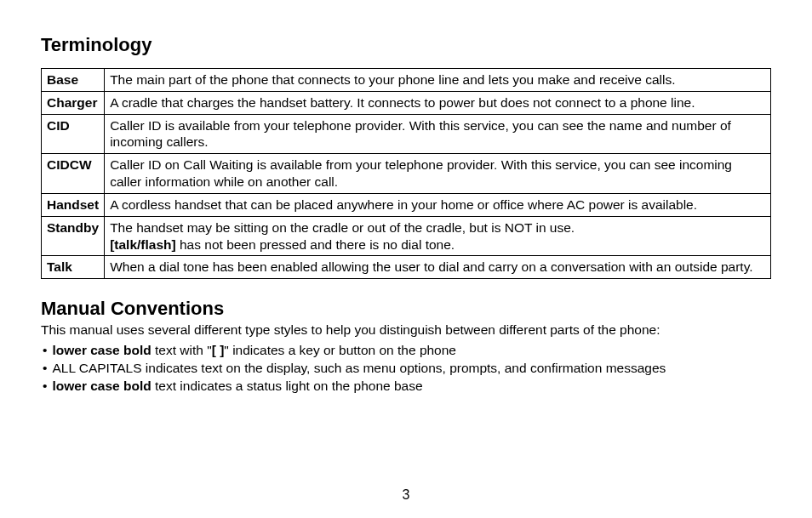 The width and height of the screenshot is (812, 518). Describe the element at coordinates (73, 204) in the screenshot. I see `term-cell: Handset` at that location.